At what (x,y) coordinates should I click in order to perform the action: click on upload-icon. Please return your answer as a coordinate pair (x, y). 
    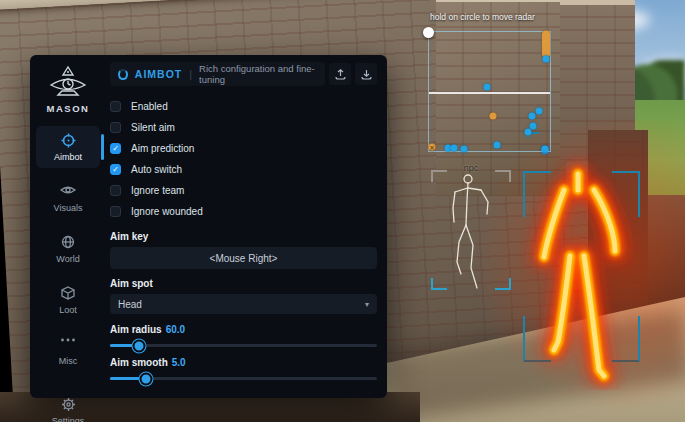
    Looking at the image, I should click on (340, 74).